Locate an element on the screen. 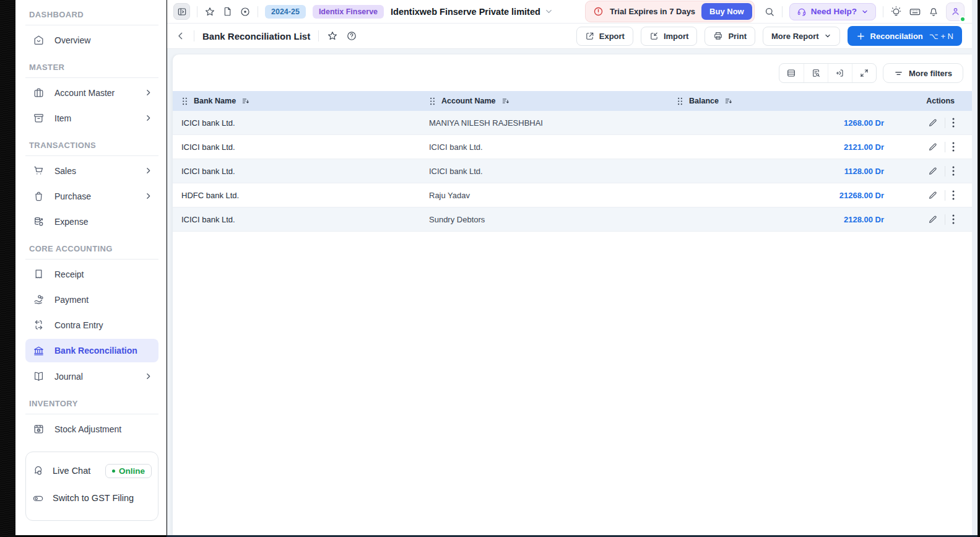 This screenshot has width=980, height=537. switch-gst-item: Switch to GST Filing is located at coordinates (92, 498).